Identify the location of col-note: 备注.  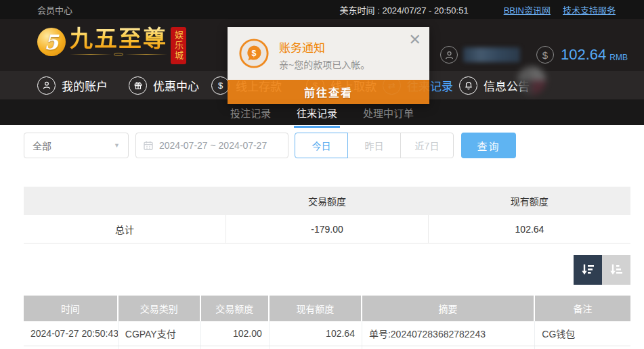
(582, 308).